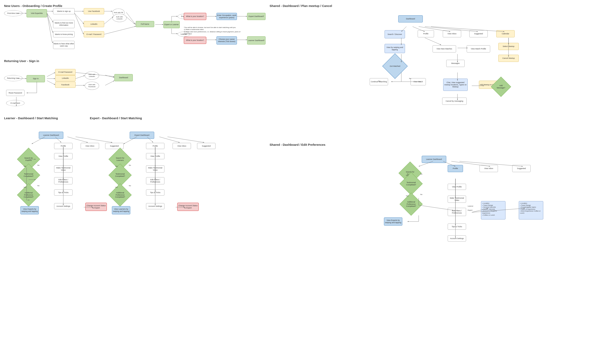  What do you see at coordinates (395, 34) in the screenshot?
I see `node-search-discover: Search / Discover` at bounding box center [395, 34].